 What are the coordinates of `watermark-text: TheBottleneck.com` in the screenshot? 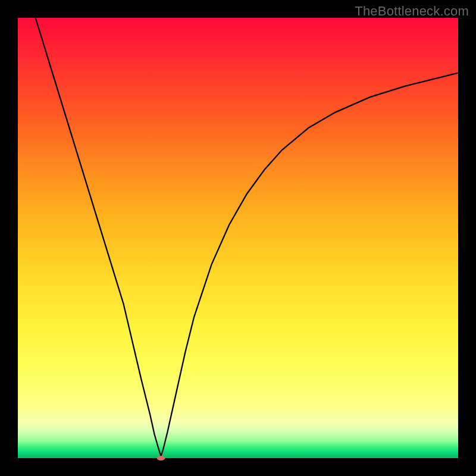 It's located at (412, 11).